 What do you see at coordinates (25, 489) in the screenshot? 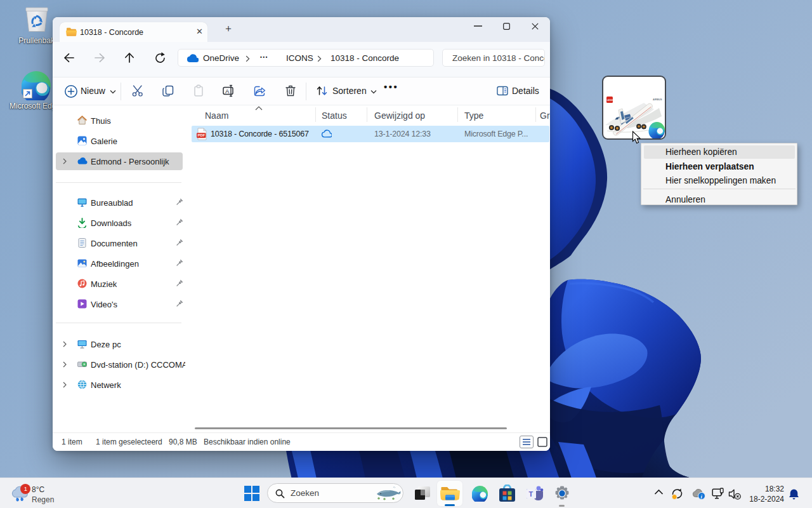
I see `svg-text: 1` at bounding box center [25, 489].